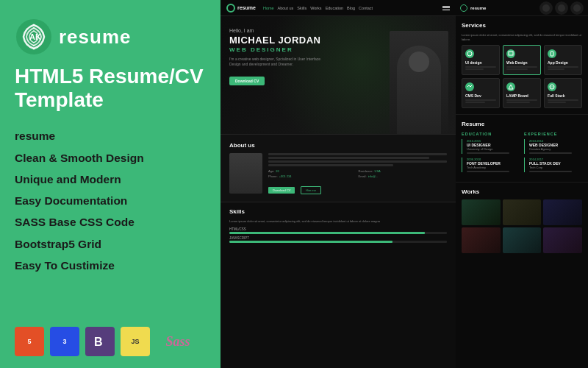 The image size is (588, 368). I want to click on experience-column: EXPERIENCE 2013-2014 WEB DESIGNER Creati…, so click(553, 154).